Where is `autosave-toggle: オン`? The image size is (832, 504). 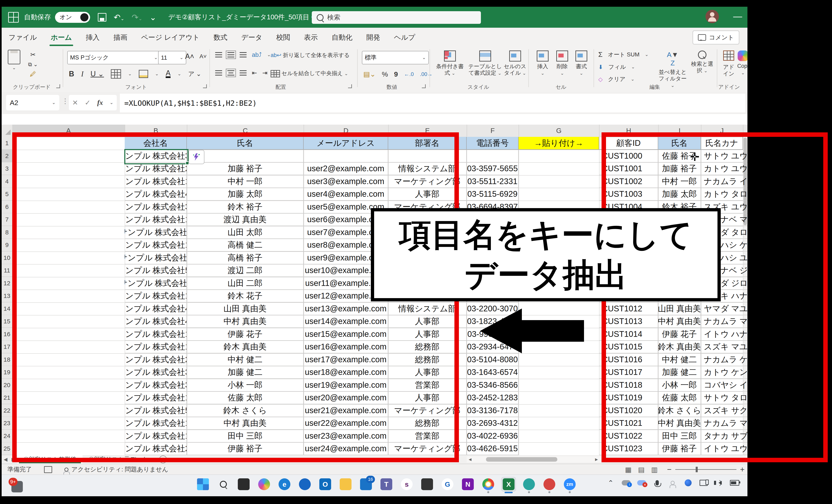 autosave-toggle: オン is located at coordinates (73, 18).